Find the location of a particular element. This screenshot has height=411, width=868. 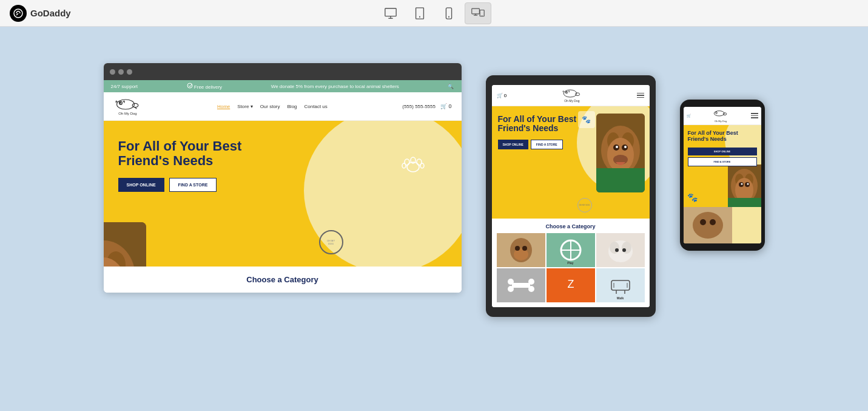

hero-stamp: OH MYDOG is located at coordinates (331, 242).